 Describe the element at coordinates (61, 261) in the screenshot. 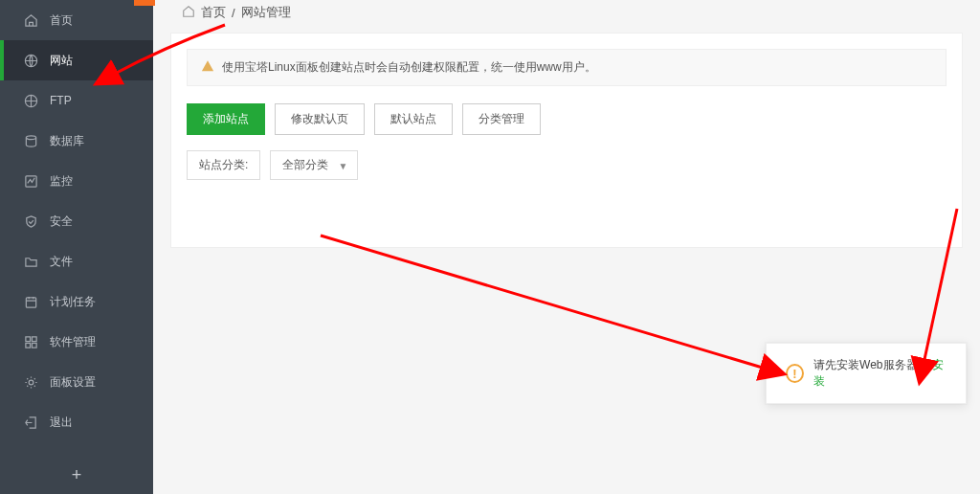

I see `sidebar-item-label: 文件` at that location.